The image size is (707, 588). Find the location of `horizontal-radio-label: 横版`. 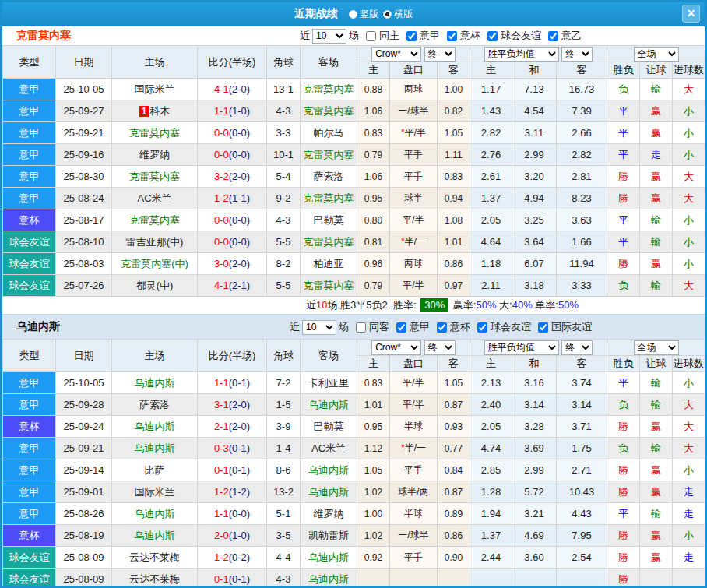

horizontal-radio-label: 横版 is located at coordinates (403, 14).